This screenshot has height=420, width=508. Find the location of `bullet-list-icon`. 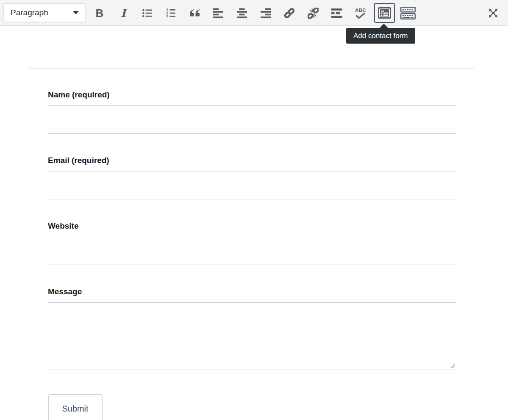

bullet-list-icon is located at coordinates (147, 13).